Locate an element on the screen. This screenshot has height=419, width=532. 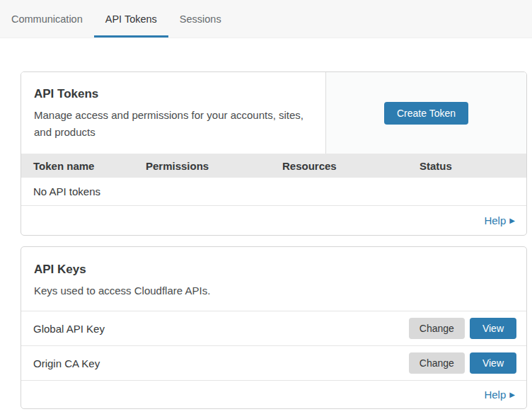
create-token-button: Create Token is located at coordinates (426, 113).